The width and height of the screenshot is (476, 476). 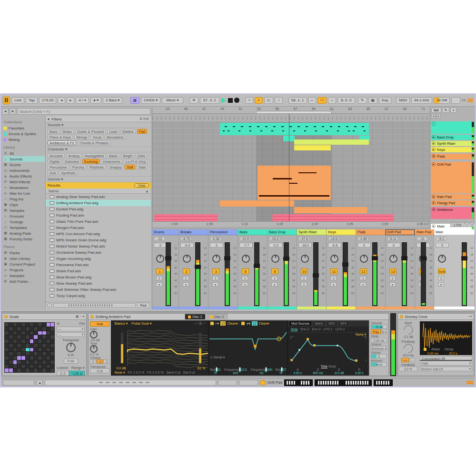 What do you see at coordinates (194, 100) in the screenshot?
I see `follow-button: ✛` at bounding box center [194, 100].